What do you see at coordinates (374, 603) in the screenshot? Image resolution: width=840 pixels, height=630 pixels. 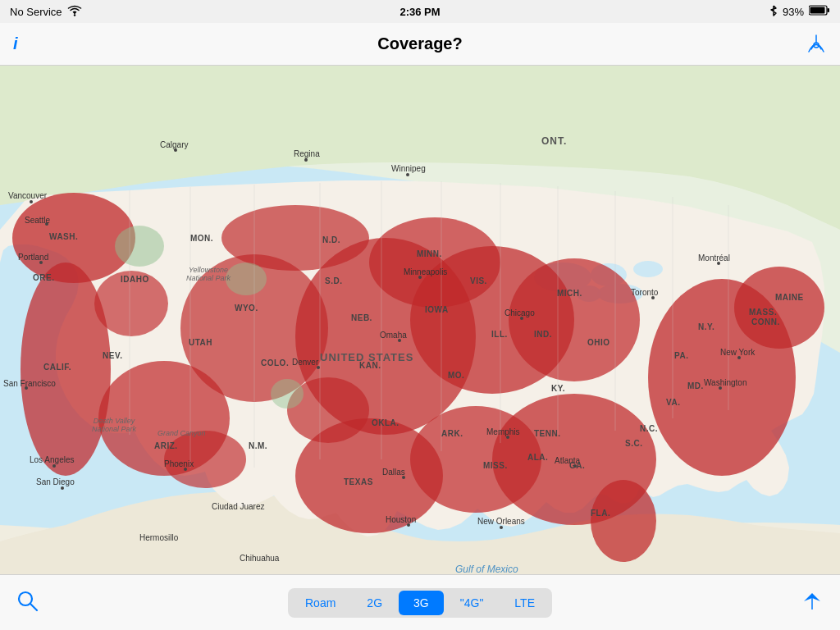 I see `segment-2g: 2G` at bounding box center [374, 603].